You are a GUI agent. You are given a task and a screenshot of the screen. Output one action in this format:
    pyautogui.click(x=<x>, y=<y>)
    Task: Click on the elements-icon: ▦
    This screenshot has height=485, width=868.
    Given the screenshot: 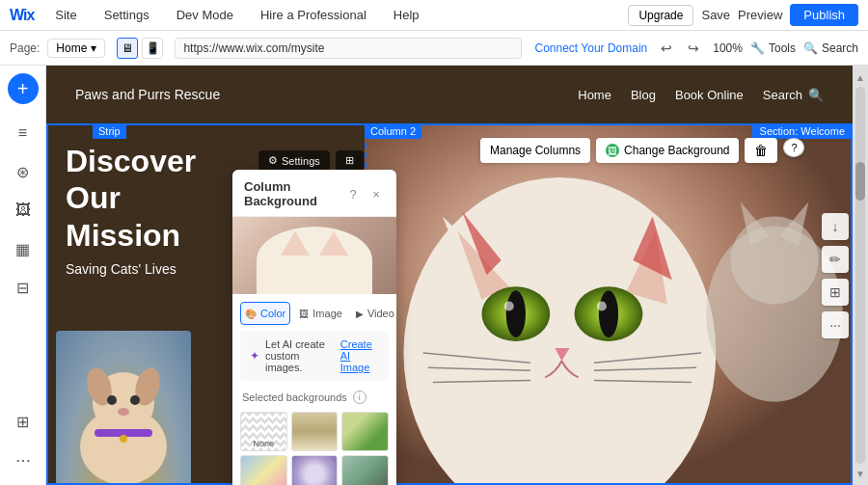 What is the action you would take?
    pyautogui.click(x=23, y=249)
    